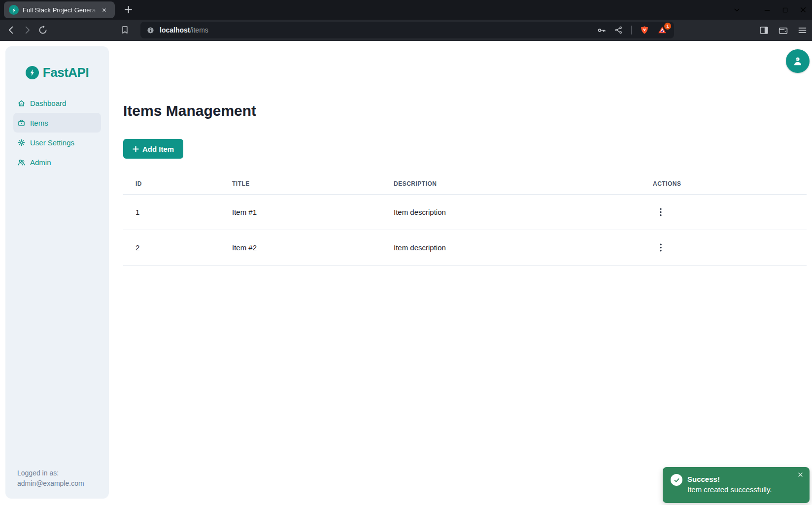  What do you see at coordinates (301, 247) in the screenshot?
I see `cell-title: Item #2` at bounding box center [301, 247].